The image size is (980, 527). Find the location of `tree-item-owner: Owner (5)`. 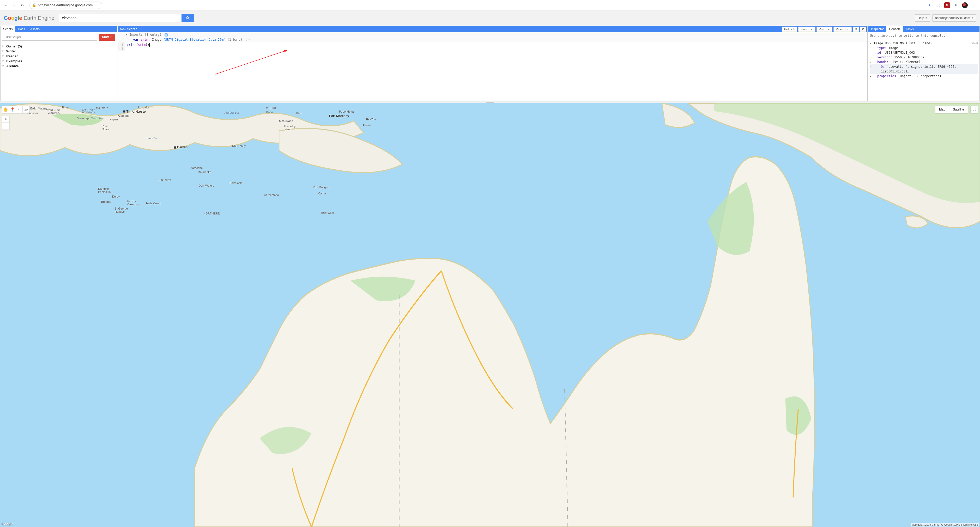

tree-item-owner: Owner (5) is located at coordinates (59, 46).